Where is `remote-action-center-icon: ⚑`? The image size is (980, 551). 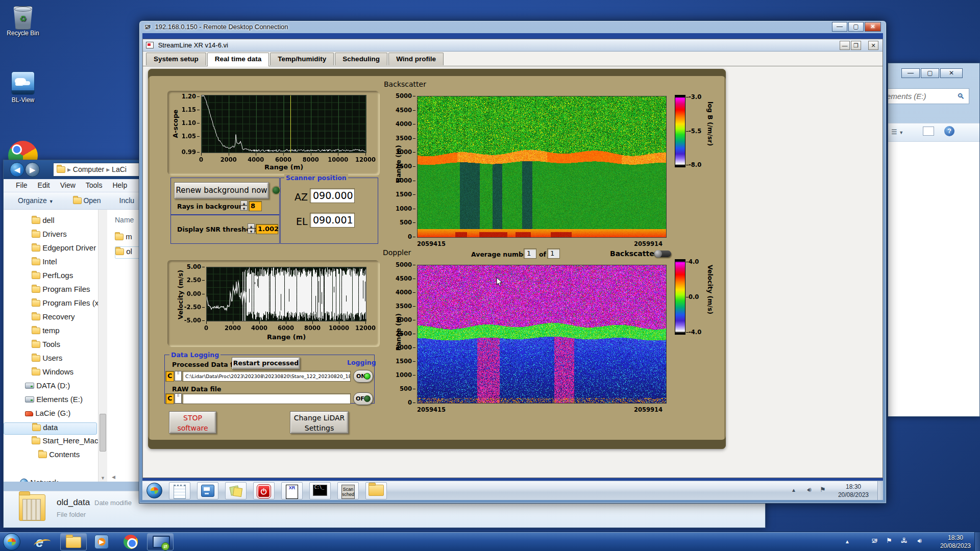 remote-action-center-icon: ⚑ is located at coordinates (823, 490).